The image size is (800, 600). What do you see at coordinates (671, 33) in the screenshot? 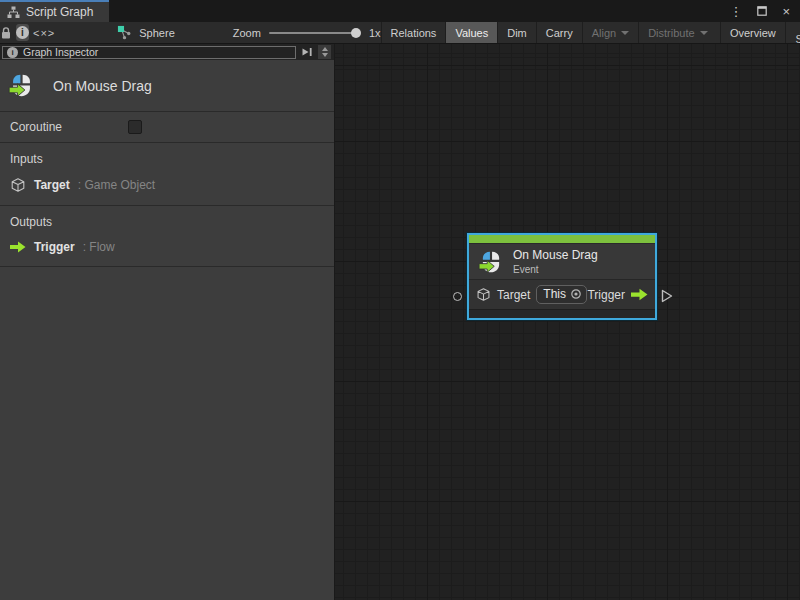
I see `distribute-label: Distribute` at bounding box center [671, 33].